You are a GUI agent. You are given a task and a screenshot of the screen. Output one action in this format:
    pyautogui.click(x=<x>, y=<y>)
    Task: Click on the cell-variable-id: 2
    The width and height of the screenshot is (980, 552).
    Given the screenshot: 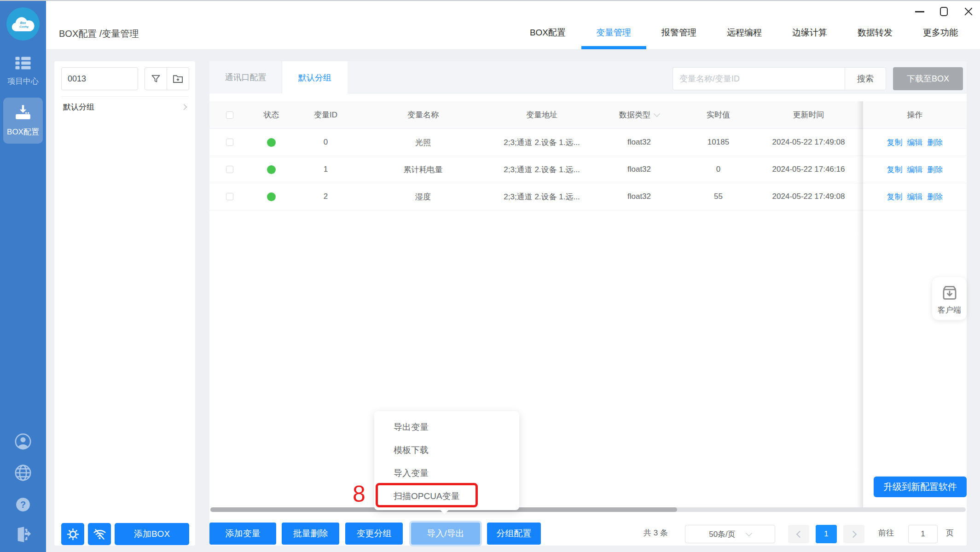 What is the action you would take?
    pyautogui.click(x=326, y=197)
    